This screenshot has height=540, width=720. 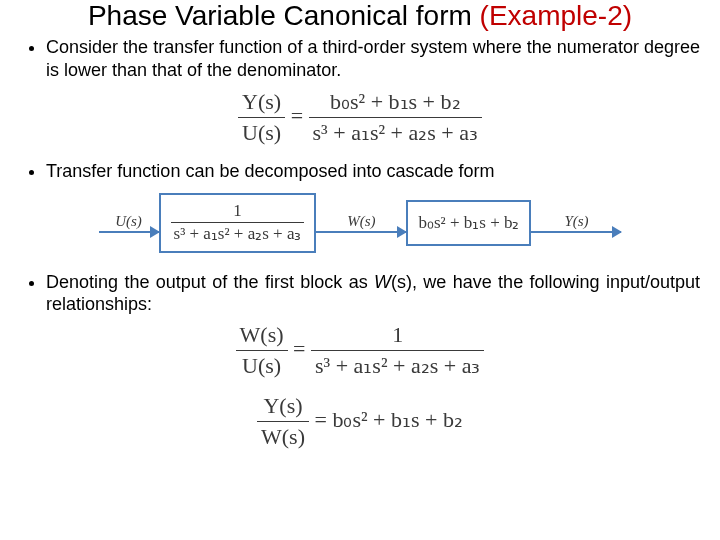 What do you see at coordinates (300, 116) in the screenshot?
I see `eq1-equals: =` at bounding box center [300, 116].